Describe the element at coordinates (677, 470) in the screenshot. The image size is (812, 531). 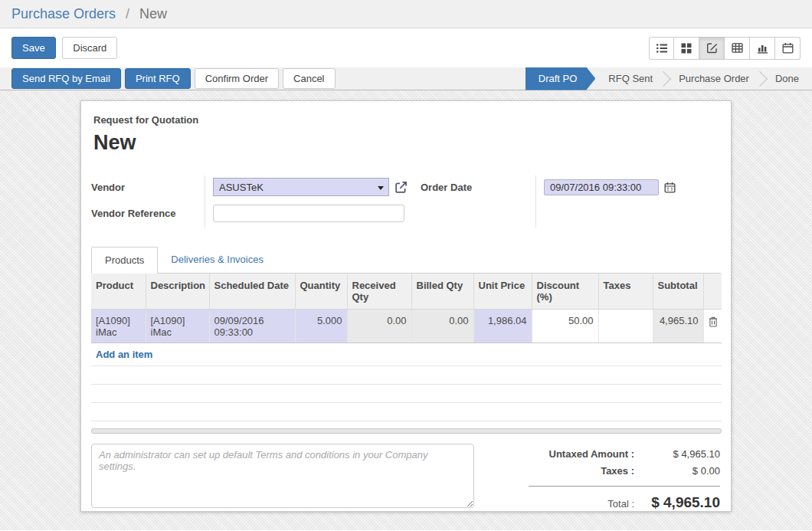
I see `taxes-value: $ 0.00` at that location.